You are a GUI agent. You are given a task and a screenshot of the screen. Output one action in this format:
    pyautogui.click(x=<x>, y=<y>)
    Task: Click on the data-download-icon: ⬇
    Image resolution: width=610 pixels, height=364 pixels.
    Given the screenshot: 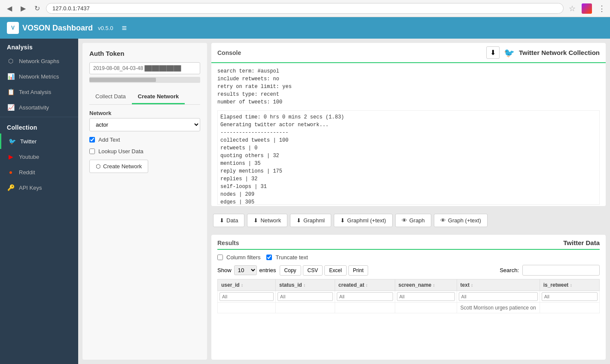 What is the action you would take?
    pyautogui.click(x=222, y=221)
    